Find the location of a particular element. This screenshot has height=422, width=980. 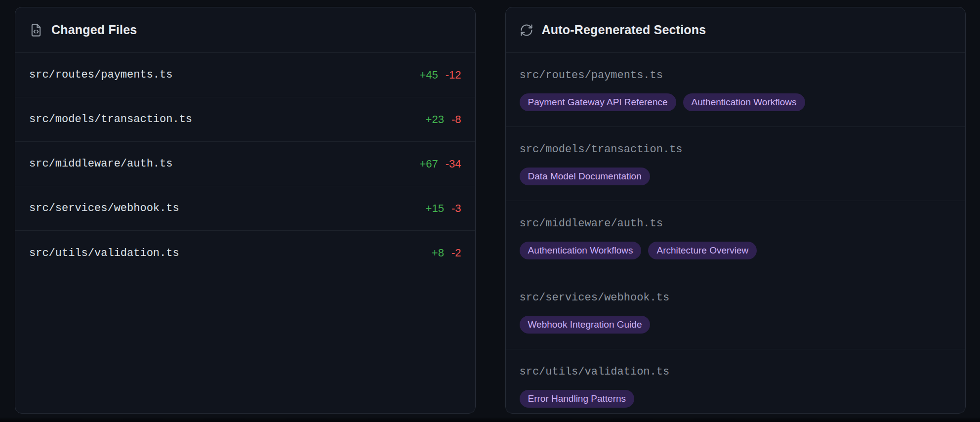

changed-file-row: src/routes/payments.ts +45 -12 is located at coordinates (245, 75).